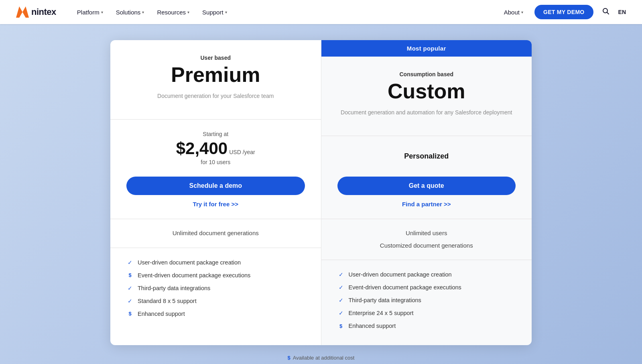  Describe the element at coordinates (130, 12) in the screenshot. I see `nav-item-solutions: Solutions ▾` at that location.